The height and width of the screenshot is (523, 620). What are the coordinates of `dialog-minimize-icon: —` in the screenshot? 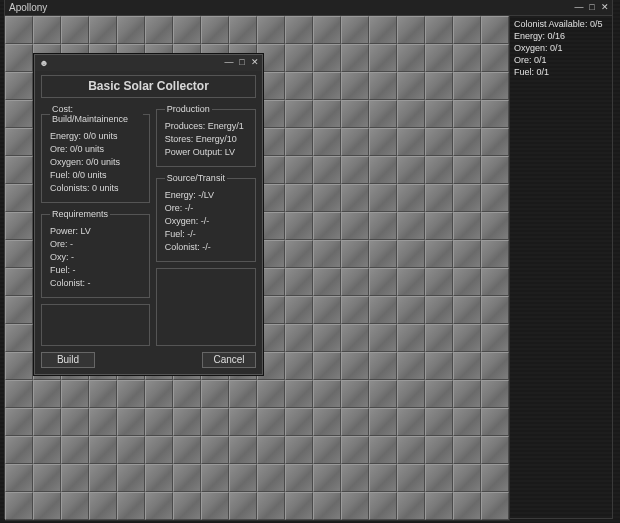 It's located at (229, 63).